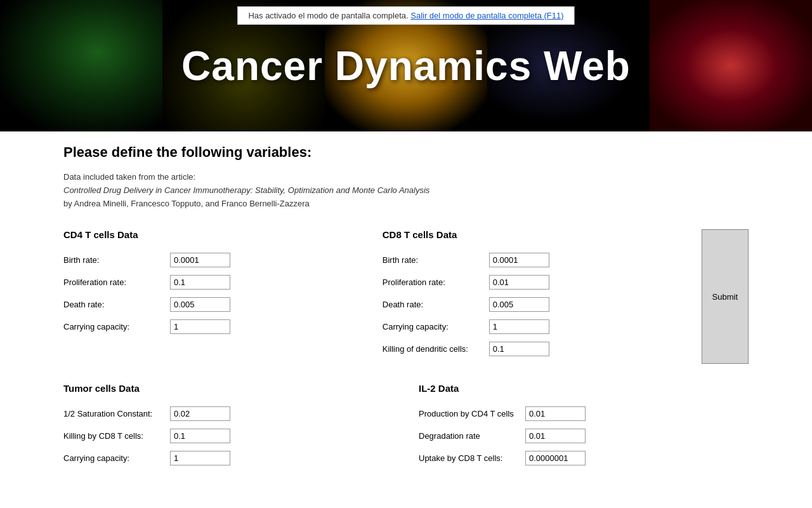  I want to click on cd8-killing-dendritic-input, so click(519, 349).